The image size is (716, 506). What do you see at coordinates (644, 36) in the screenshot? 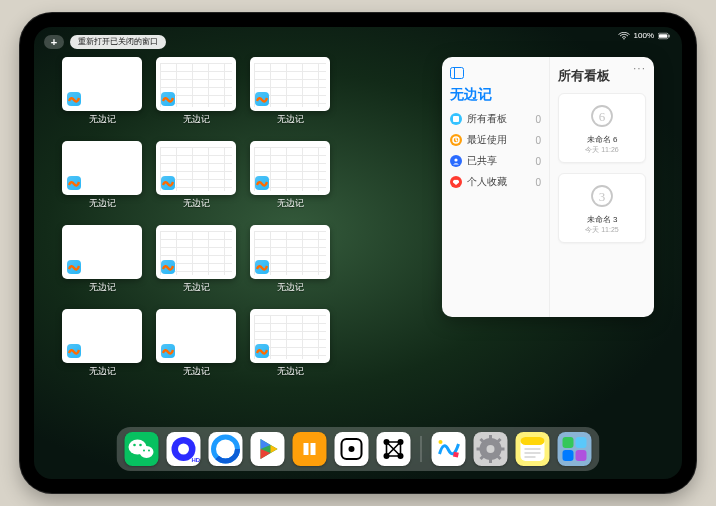
I see `battery-pct: 100%` at bounding box center [644, 36].